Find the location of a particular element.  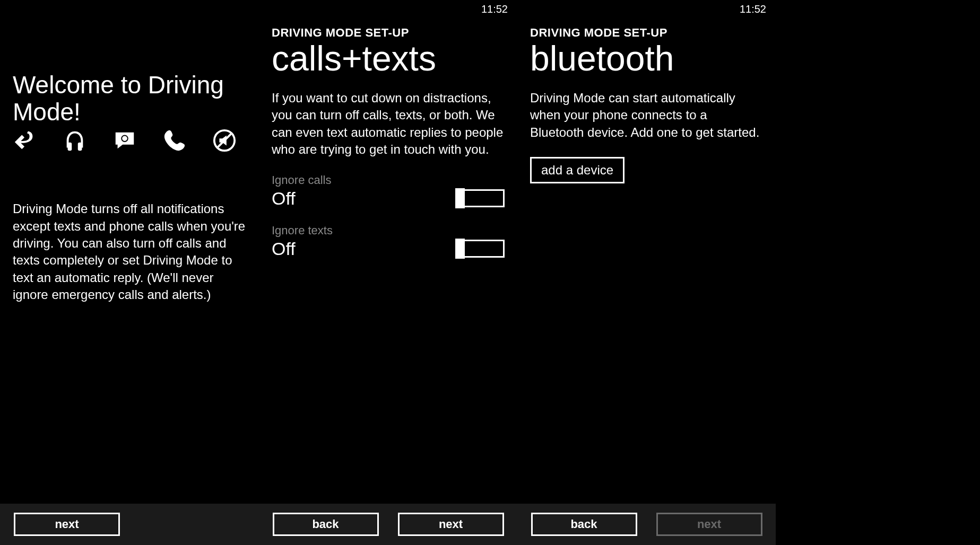

ignore-texts-setting: Ignore texts Off is located at coordinates (388, 242).